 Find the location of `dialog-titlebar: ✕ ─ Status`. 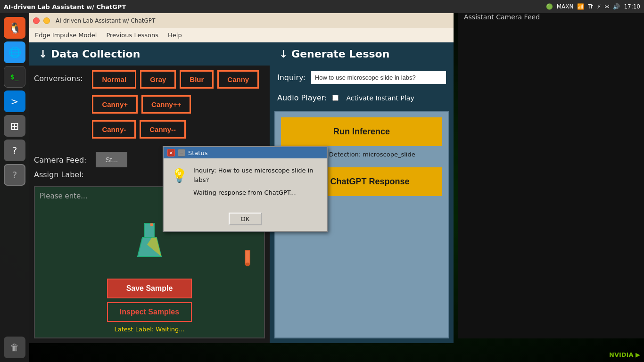

dialog-titlebar: ✕ ─ Status is located at coordinates (245, 153).